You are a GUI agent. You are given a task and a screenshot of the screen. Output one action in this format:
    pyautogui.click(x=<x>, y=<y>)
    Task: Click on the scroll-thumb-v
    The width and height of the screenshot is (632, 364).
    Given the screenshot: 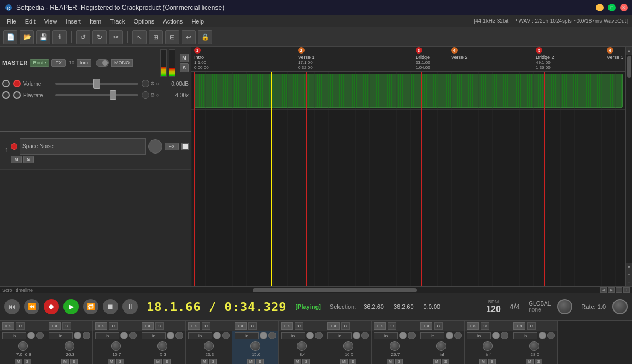 What is the action you would take?
    pyautogui.click(x=629, y=67)
    